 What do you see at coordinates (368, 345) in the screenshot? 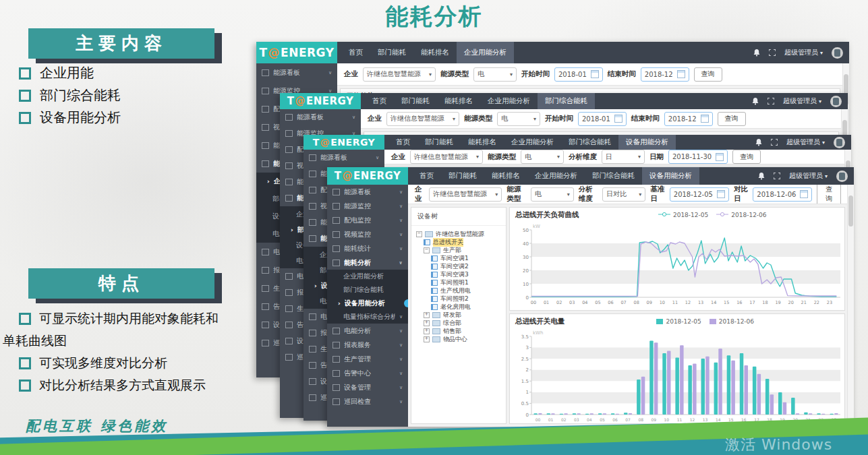
I see `sidebar-item: 报表服务∨` at bounding box center [368, 345].